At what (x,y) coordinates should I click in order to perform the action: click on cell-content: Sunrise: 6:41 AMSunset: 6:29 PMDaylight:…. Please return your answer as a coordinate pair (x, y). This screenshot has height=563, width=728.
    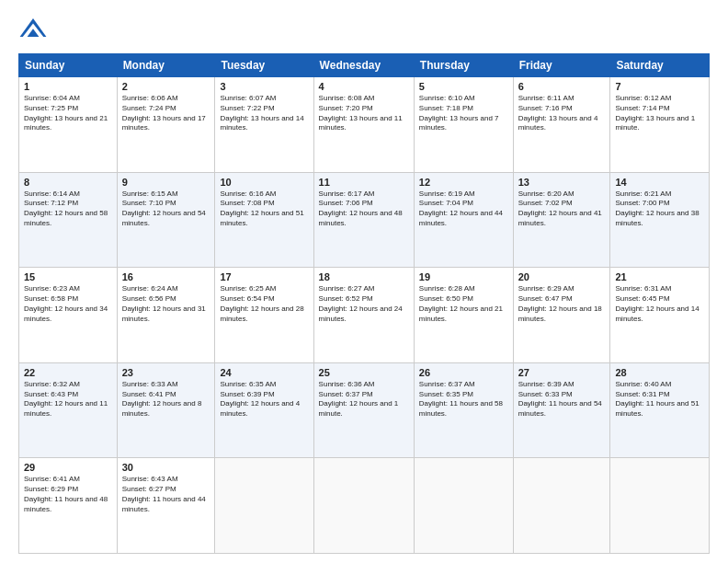
    Looking at the image, I should click on (68, 495).